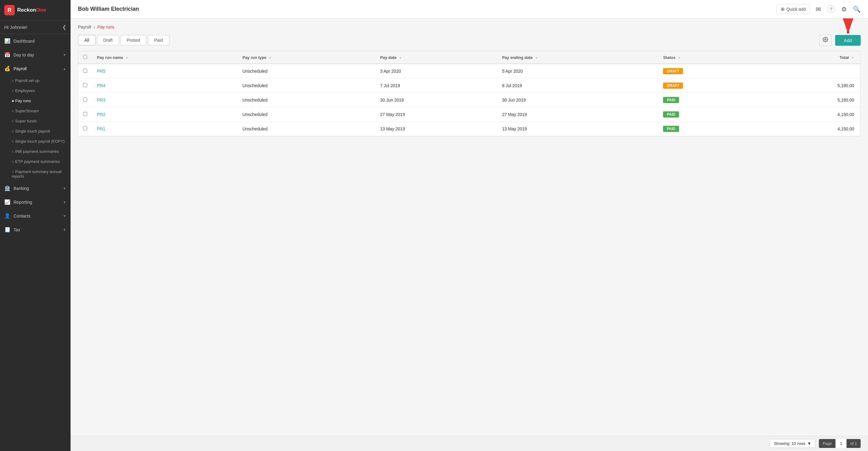 This screenshot has width=868, height=451. What do you see at coordinates (270, 58) in the screenshot?
I see `sort-icon-pay-run-type: ▼` at bounding box center [270, 58].